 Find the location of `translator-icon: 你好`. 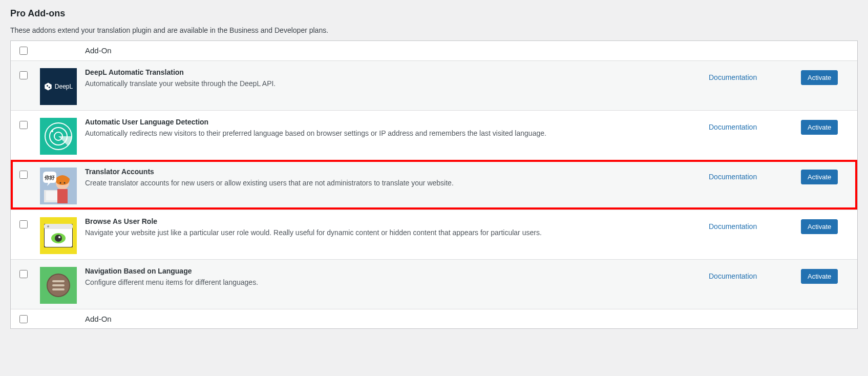

translator-icon: 你好 is located at coordinates (58, 186).